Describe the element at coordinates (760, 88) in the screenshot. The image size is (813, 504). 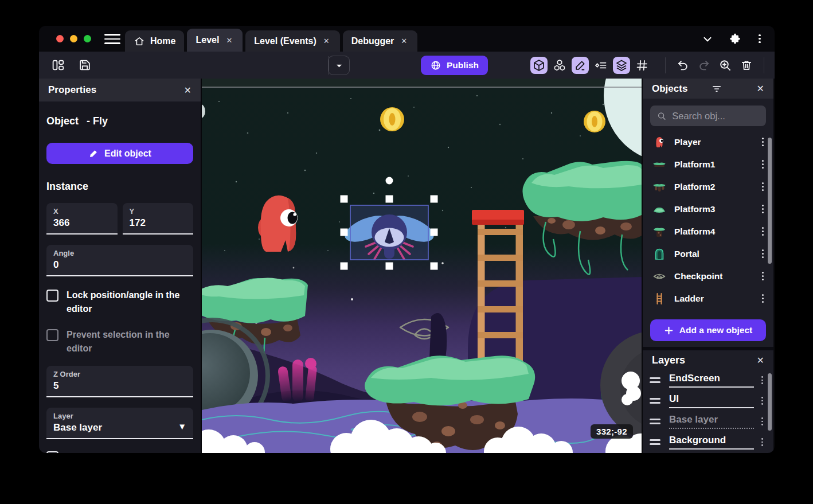
I see `close-objects-icon: ✕` at that location.